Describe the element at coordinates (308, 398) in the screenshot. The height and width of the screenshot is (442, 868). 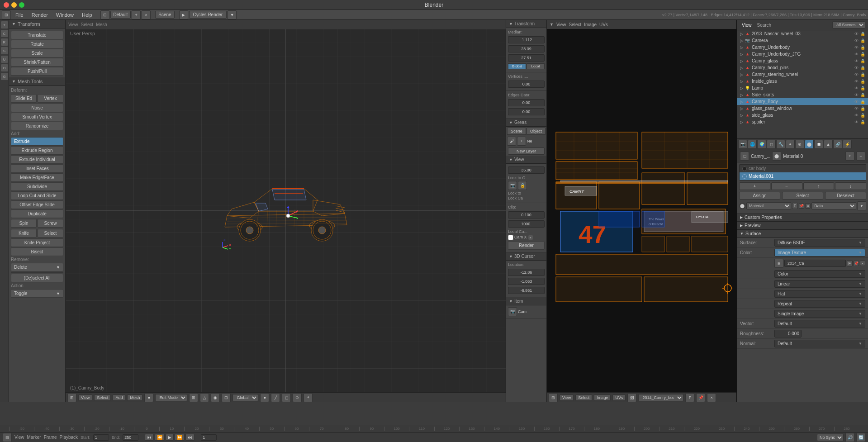
I see `snap-icon: ⌖` at that location.